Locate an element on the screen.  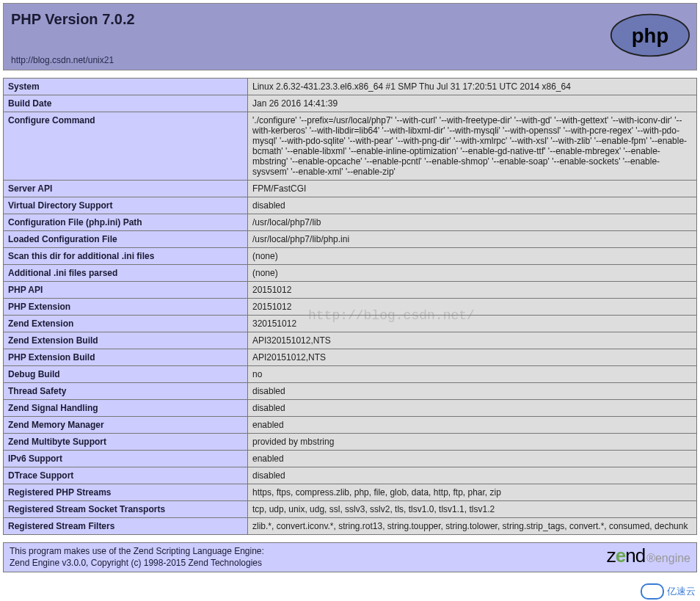
row-value: './configure' '--prefix=/usr/local/php7'… is located at coordinates (473, 147).